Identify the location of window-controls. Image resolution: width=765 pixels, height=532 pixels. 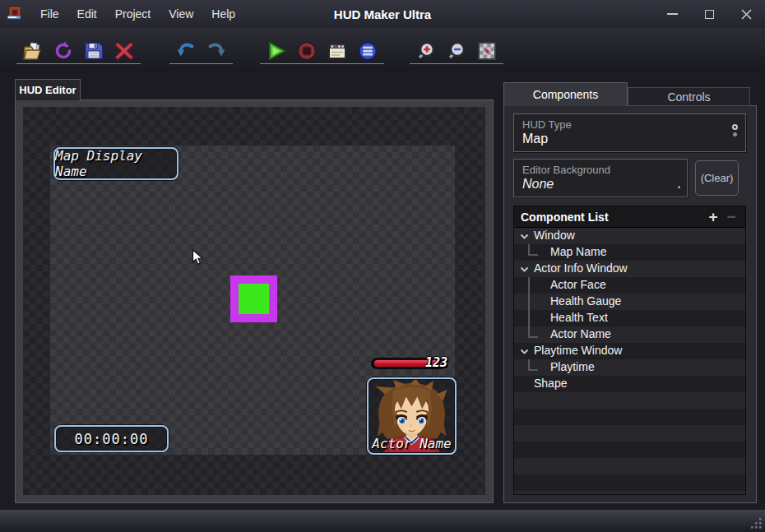
(709, 14).